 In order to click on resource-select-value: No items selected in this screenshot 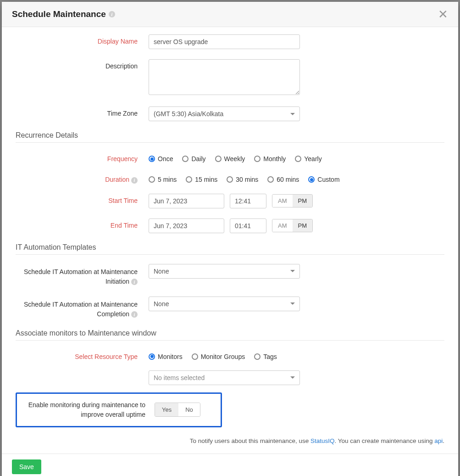, I will do `click(179, 378)`.